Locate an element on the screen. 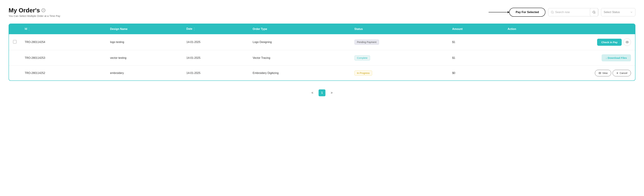  current-page-number: 1 is located at coordinates (322, 93).